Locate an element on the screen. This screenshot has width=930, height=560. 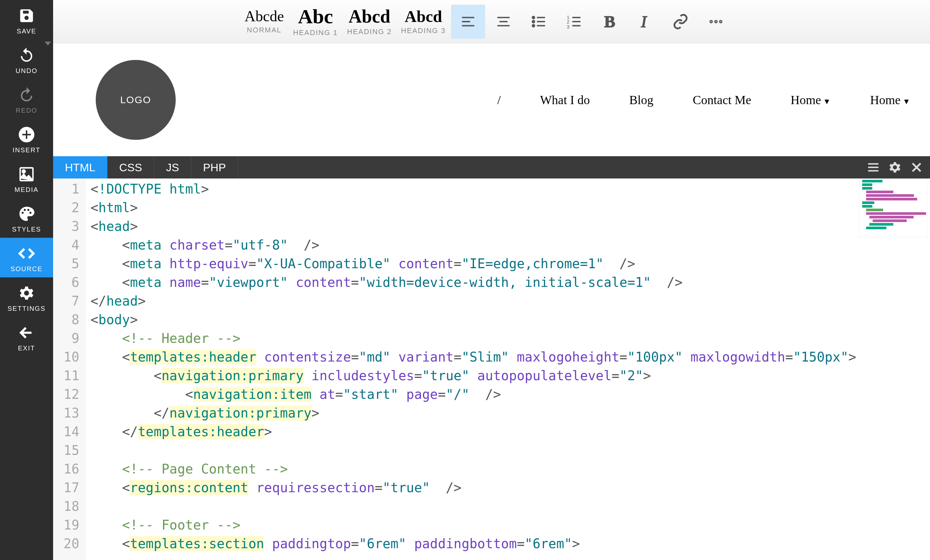
numbered-list-button: 123 is located at coordinates (574, 21).